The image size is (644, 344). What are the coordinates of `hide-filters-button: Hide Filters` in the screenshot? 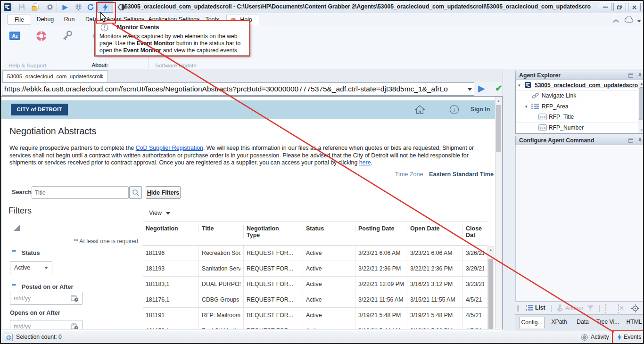 It's located at (163, 192).